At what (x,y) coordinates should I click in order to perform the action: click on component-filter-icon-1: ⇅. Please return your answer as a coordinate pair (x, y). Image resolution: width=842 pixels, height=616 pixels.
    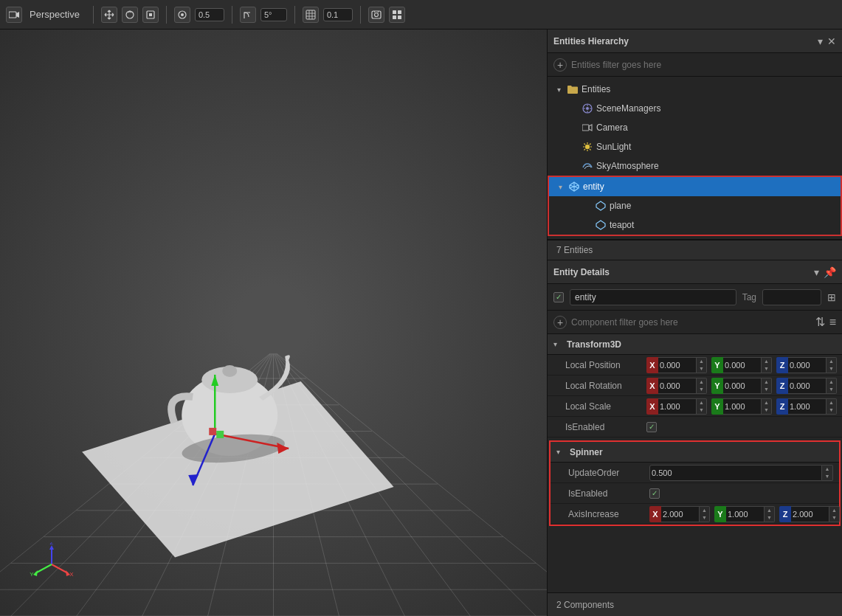
    Looking at the image, I should click on (821, 322).